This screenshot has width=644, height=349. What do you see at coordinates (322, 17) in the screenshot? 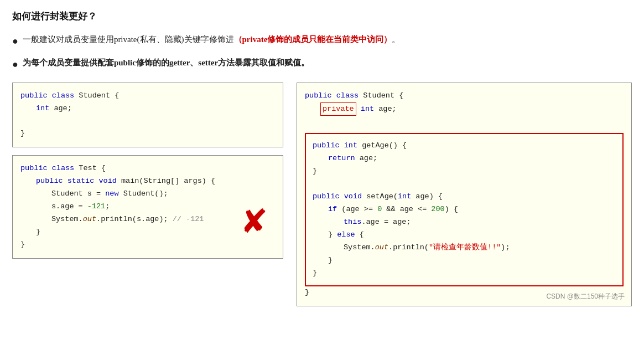
I see `page-title: 如何进行封装更好？` at bounding box center [322, 17].